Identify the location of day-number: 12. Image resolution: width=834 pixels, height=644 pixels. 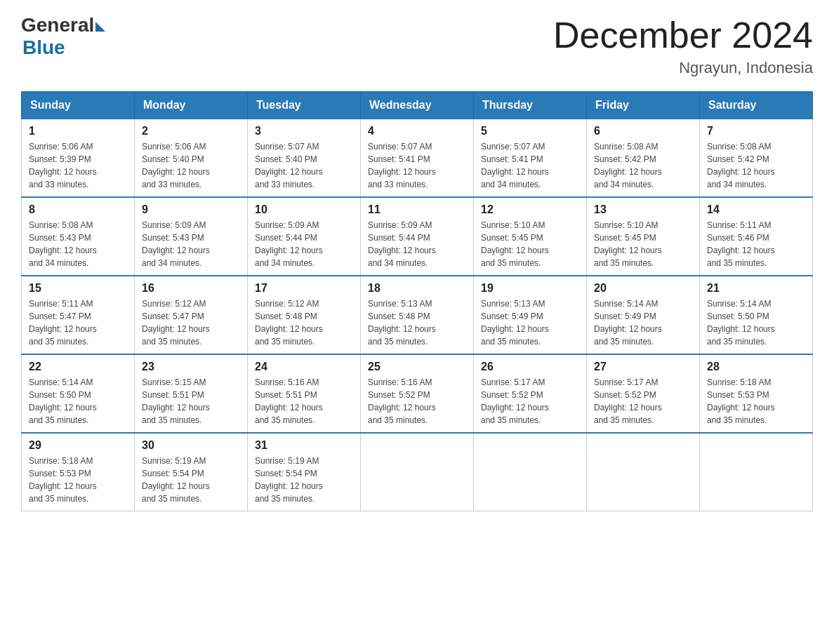
(530, 210).